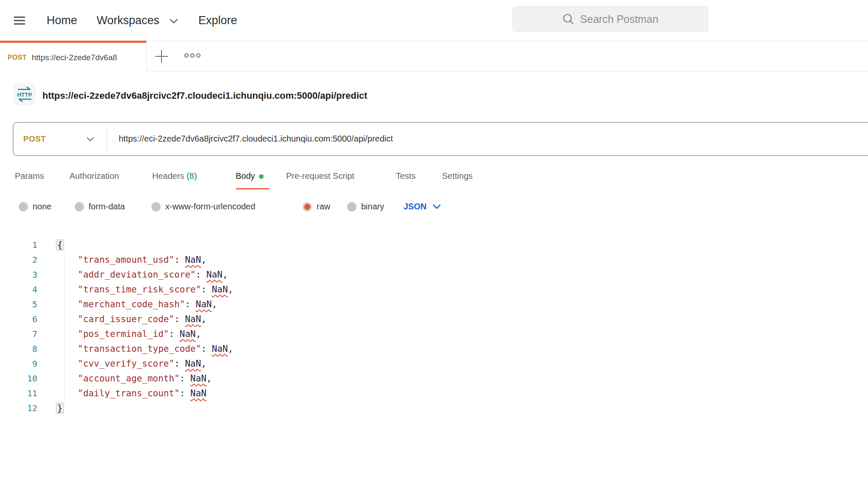 The width and height of the screenshot is (868, 484). I want to click on search-placeholder: Search Postman, so click(620, 19).